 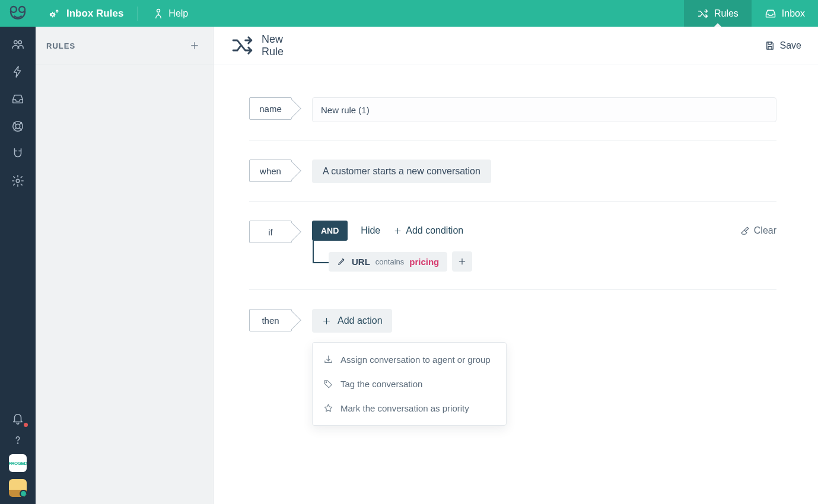 I want to click on label-name: name, so click(x=270, y=109).